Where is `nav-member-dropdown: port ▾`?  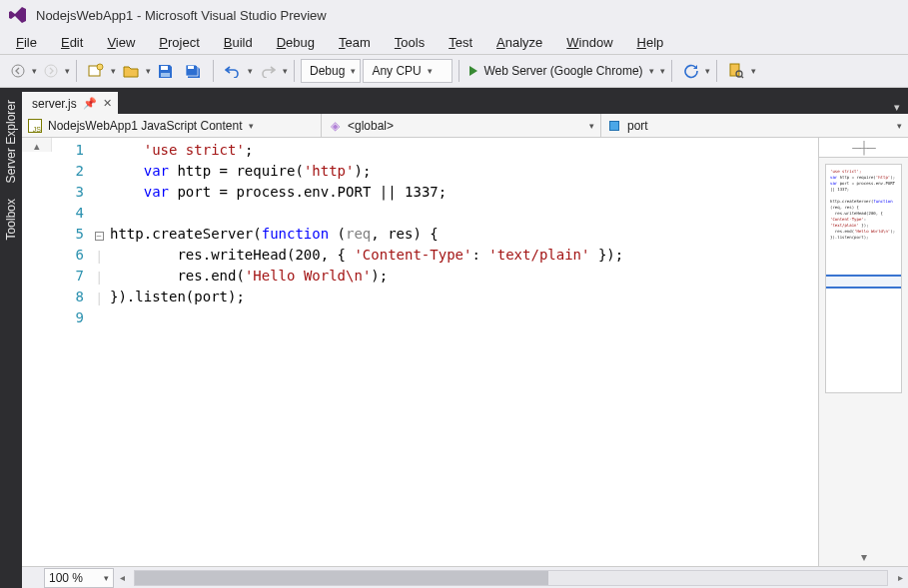 nav-member-dropdown: port ▾ is located at coordinates (755, 126).